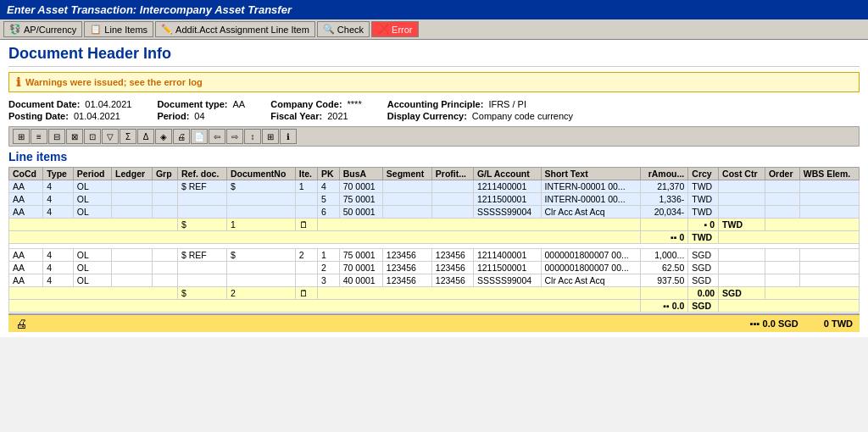 The width and height of the screenshot is (868, 432). I want to click on col-ledger: Ledger, so click(132, 174).